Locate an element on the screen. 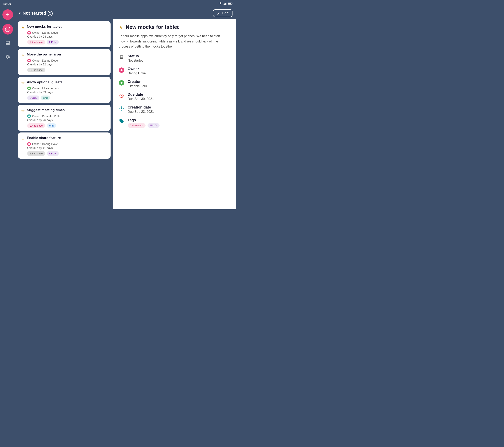 This screenshot has width=504, height=447. star-icon-3: ☆ is located at coordinates (23, 83).